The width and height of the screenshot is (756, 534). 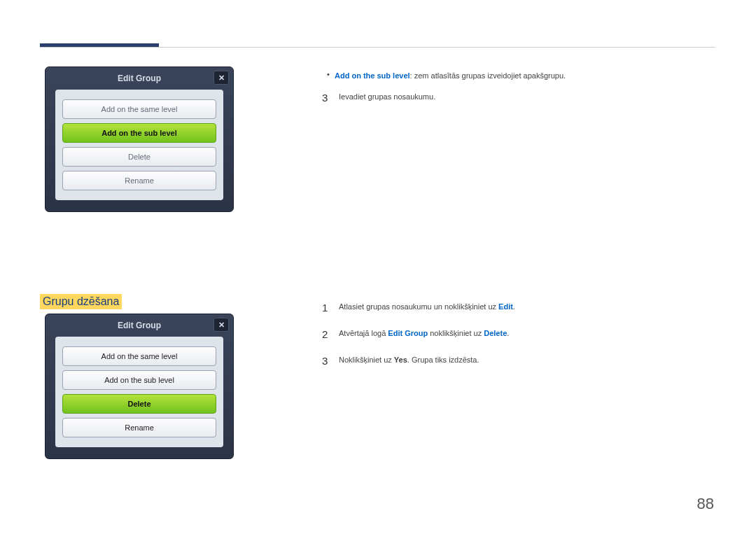 I want to click on step-number: 1, so click(x=330, y=308).